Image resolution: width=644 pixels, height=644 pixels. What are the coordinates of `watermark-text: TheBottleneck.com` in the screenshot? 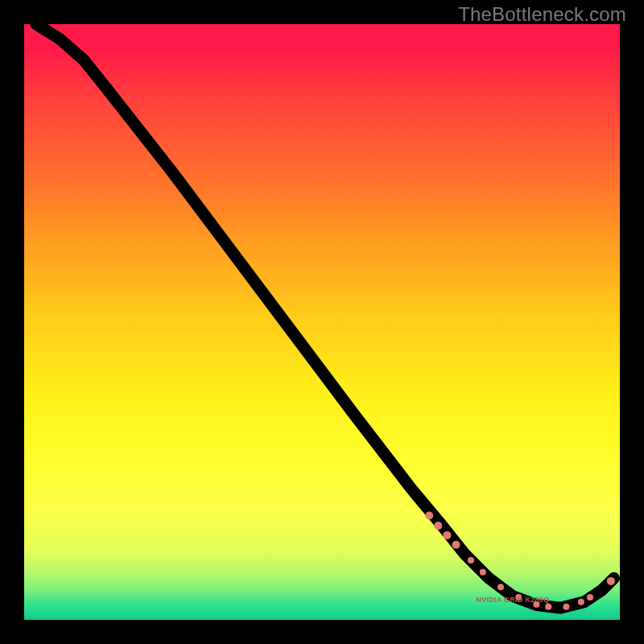 It's located at (543, 14).